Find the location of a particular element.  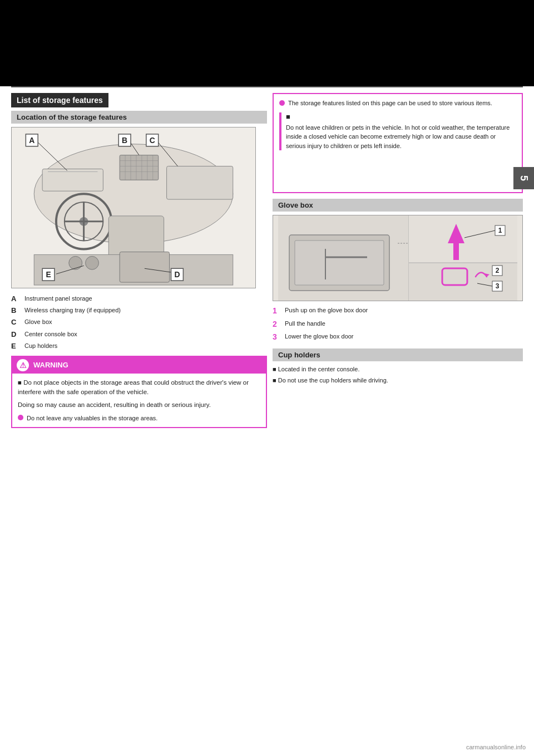

list-header: List of storage features is located at coordinates (60, 100).